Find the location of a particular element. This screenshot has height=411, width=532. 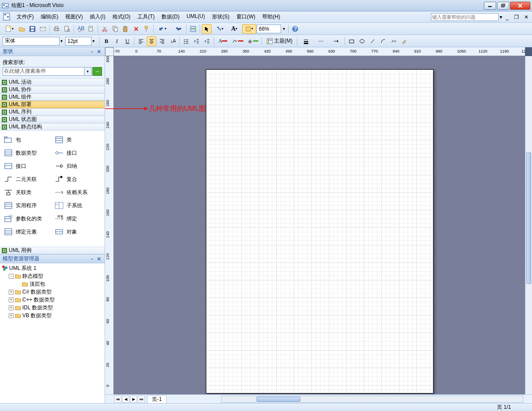

stencil-header: UML 部署 is located at coordinates (53, 104).